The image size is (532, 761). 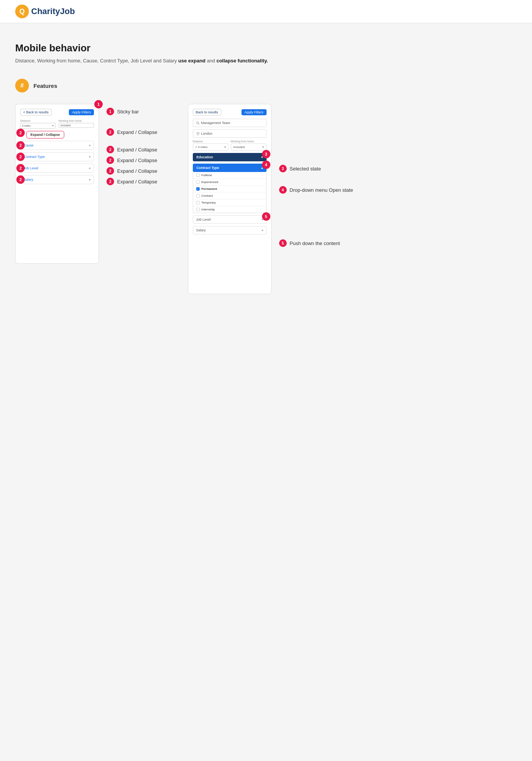 What do you see at coordinates (316, 169) in the screenshot?
I see `ann-selected: 3 Selected state` at bounding box center [316, 169].